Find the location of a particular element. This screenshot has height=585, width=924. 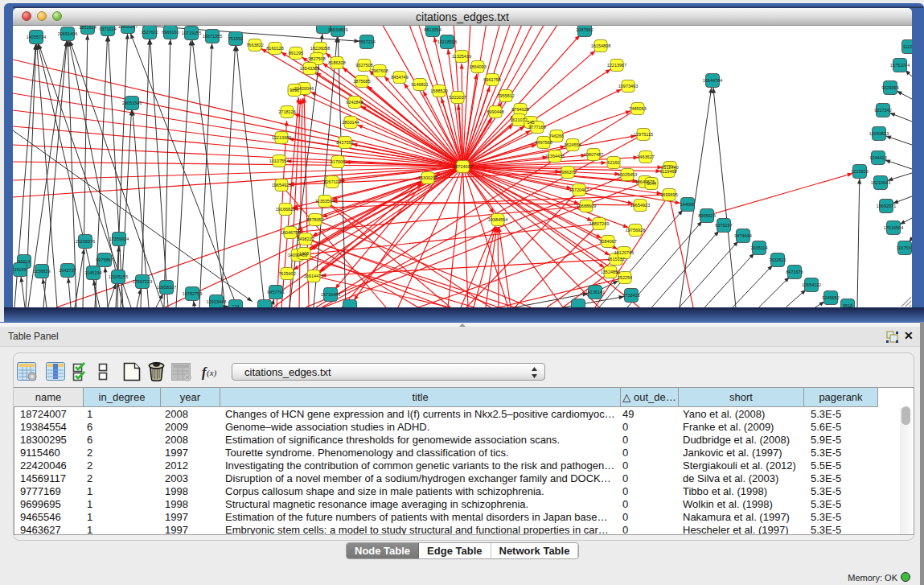

svg-text: 13524851 is located at coordinates (610, 272).